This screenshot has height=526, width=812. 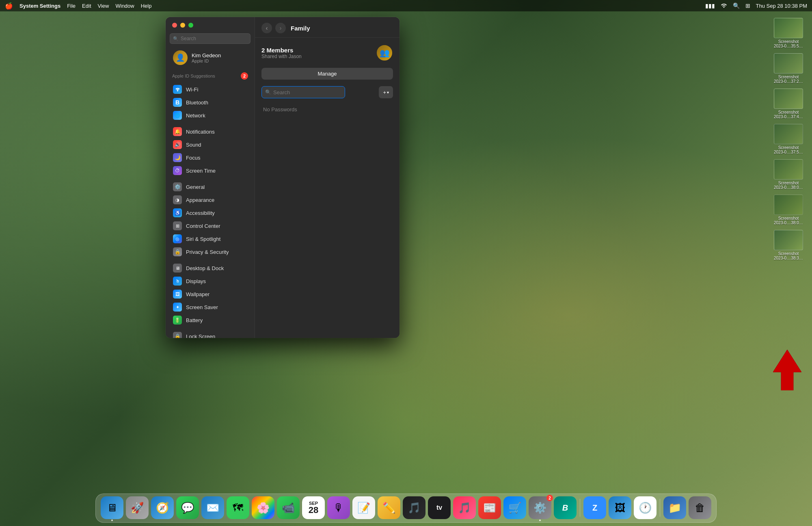 What do you see at coordinates (464, 508) in the screenshot?
I see `dock-music2: 🎵` at bounding box center [464, 508].